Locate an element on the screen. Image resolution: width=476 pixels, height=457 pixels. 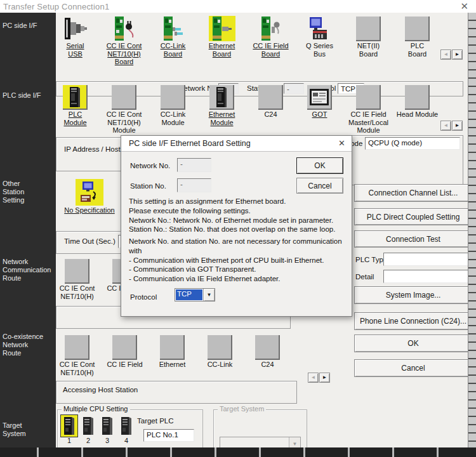
plc-side-icon-row: PLC Module CC IE Cont NET/10(H) Module C… is located at coordinates (246, 109).